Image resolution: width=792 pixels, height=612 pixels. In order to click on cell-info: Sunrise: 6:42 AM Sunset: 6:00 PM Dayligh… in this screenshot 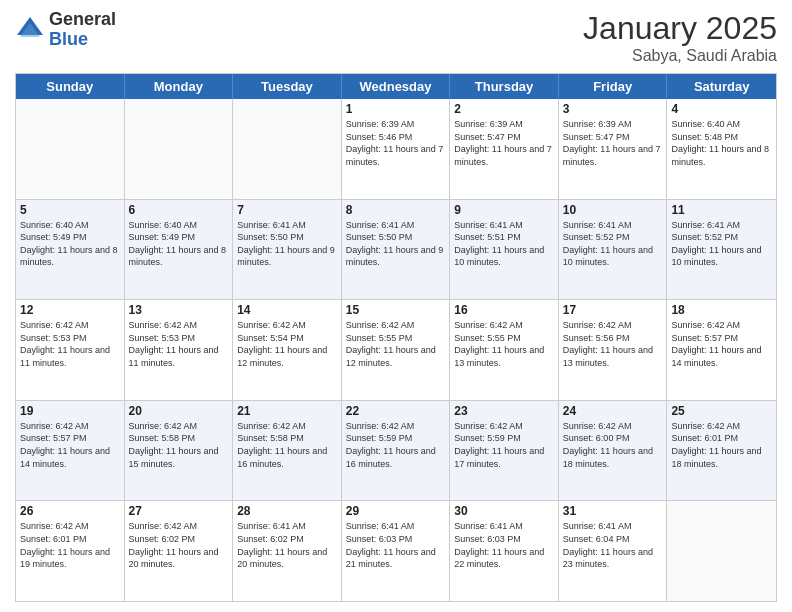, I will do `click(613, 445)`.